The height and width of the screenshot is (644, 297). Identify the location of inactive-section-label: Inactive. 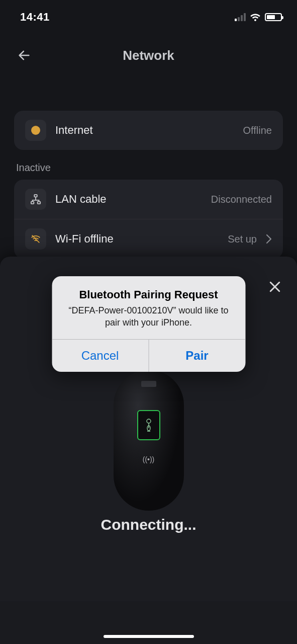
(149, 168).